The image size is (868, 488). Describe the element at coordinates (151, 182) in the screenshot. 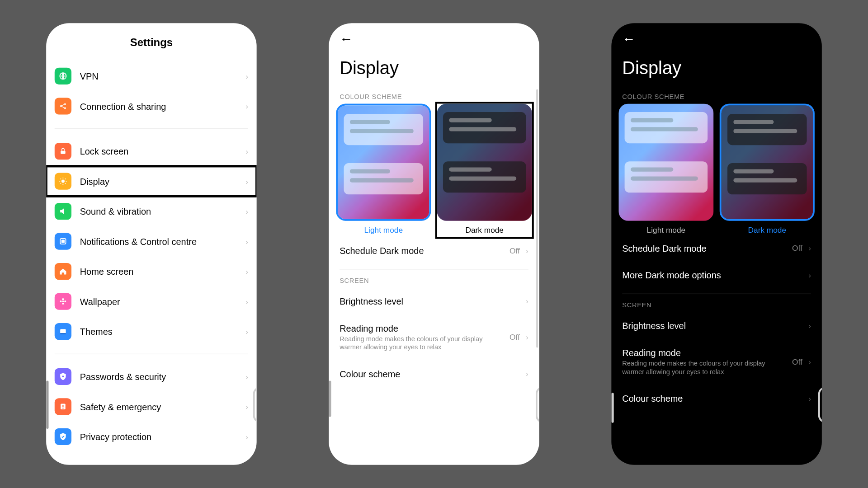

I see `settings-item-display: Display›` at that location.